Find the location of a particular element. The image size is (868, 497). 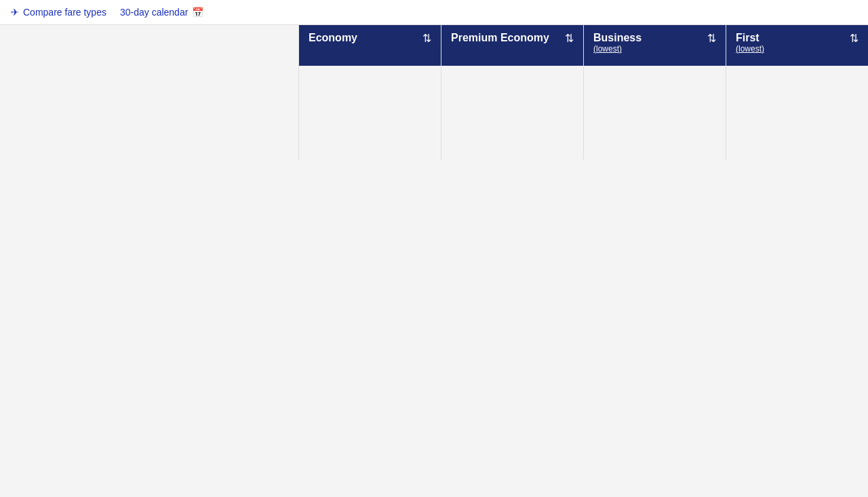

premium-economy-col-header: Premium Economy ⇅ is located at coordinates (512, 93).